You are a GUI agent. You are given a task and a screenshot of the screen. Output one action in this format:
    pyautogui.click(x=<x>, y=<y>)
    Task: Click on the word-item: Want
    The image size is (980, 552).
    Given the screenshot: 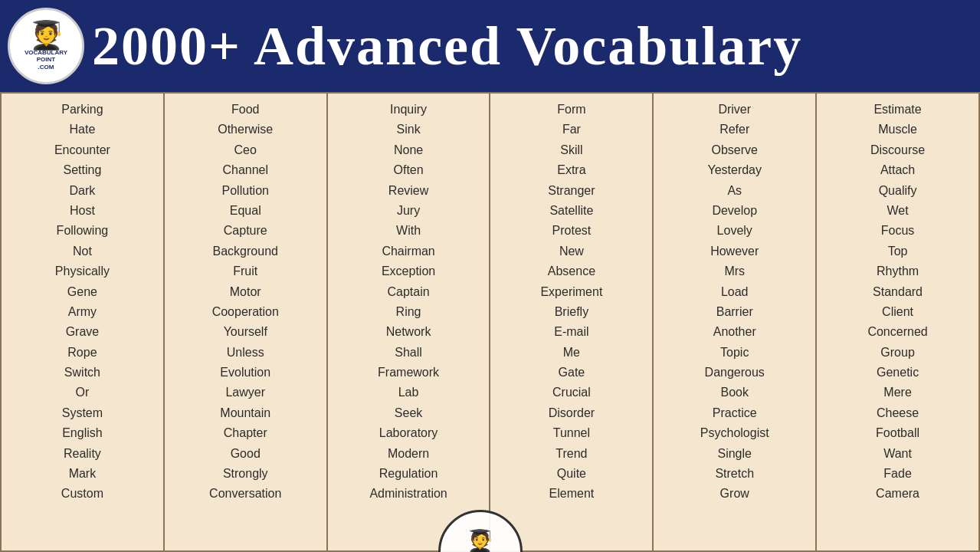 What is the action you would take?
    pyautogui.click(x=898, y=454)
    